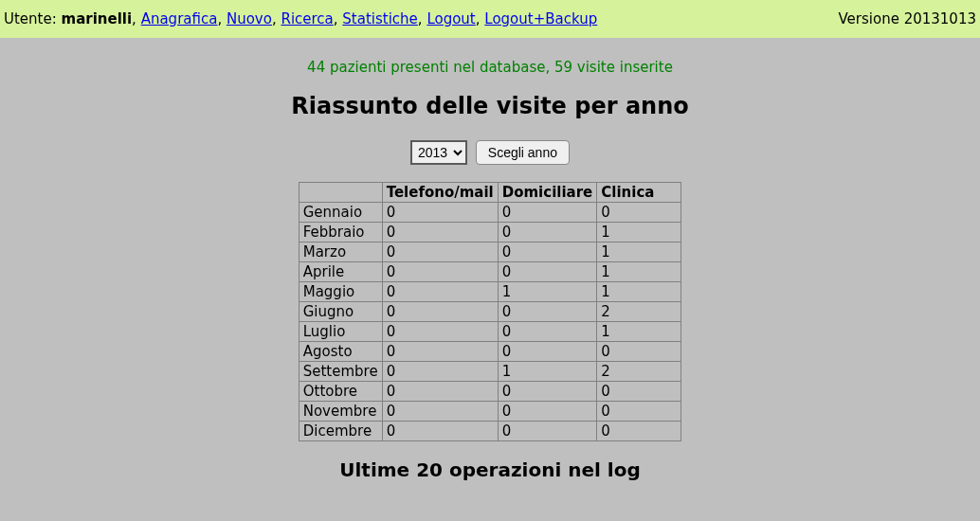  I want to click on cell-month: Settembre, so click(340, 371).